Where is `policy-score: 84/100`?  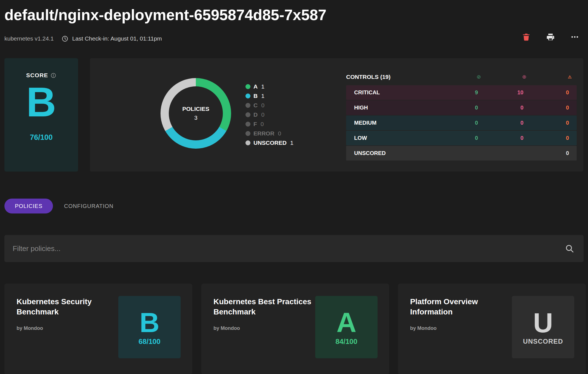 policy-score: 84/100 is located at coordinates (346, 341).